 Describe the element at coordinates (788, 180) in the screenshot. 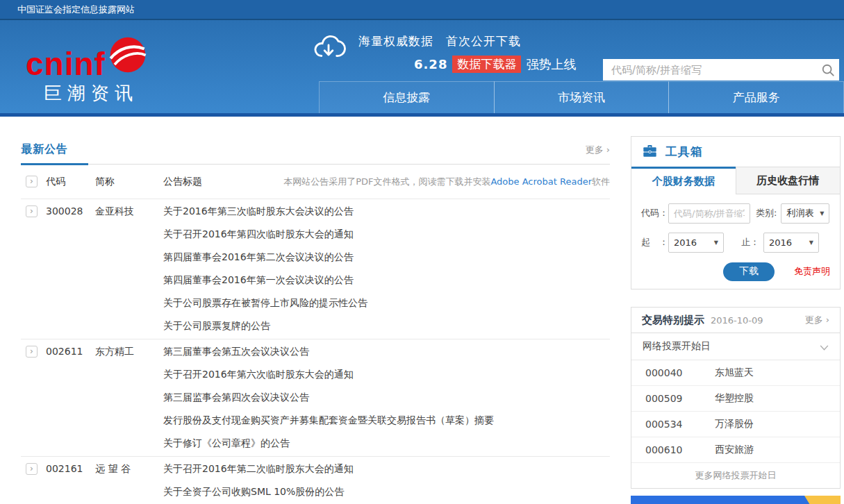

I see `tab-historical-quotes: 历史收盘行情` at that location.